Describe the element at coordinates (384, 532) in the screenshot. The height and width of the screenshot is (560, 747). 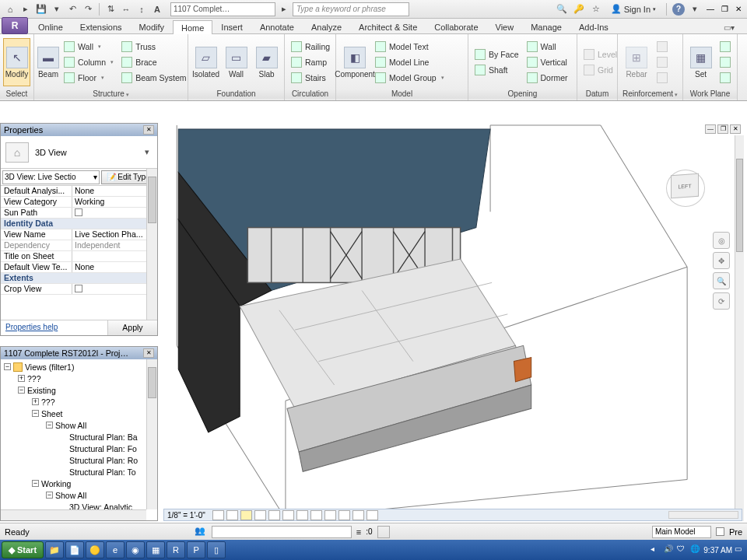
I see `filter-icon` at that location.